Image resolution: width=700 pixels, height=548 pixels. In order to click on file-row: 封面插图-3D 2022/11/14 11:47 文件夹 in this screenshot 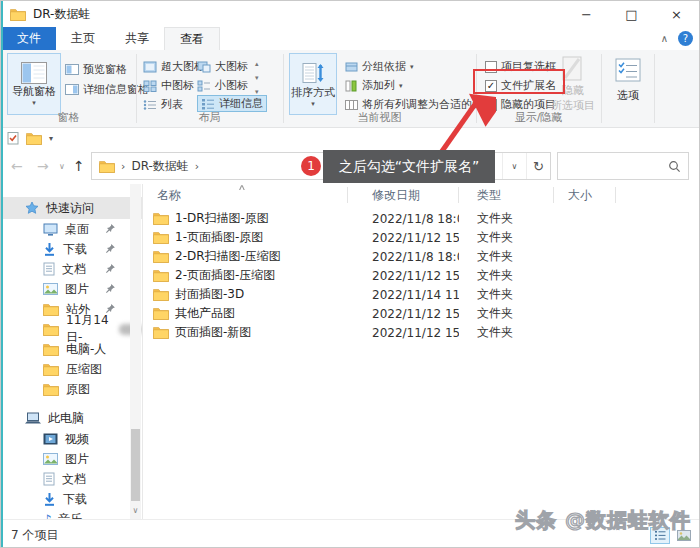, I will do `click(421, 294)`.